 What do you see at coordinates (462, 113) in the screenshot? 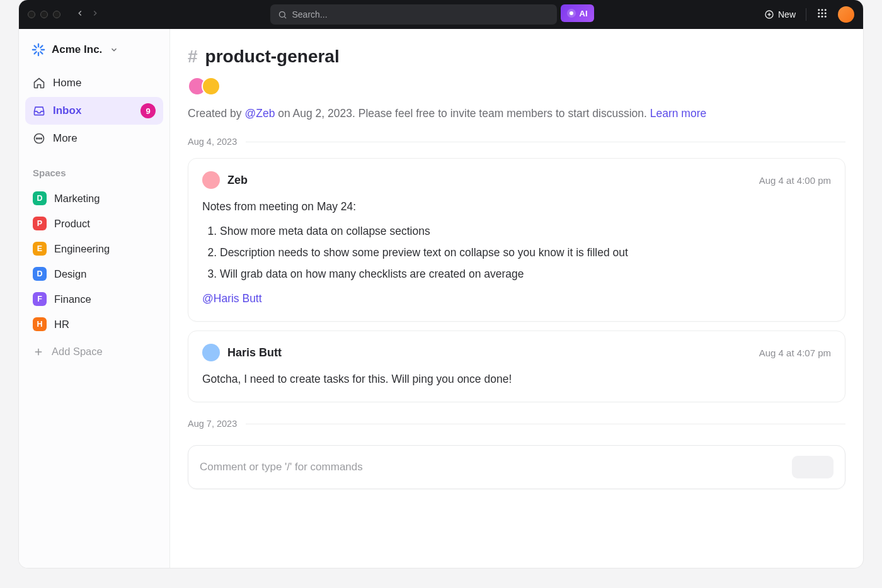
I see `created-mid: on Aug 2, 2023. Please feel free to invi…` at bounding box center [462, 113].